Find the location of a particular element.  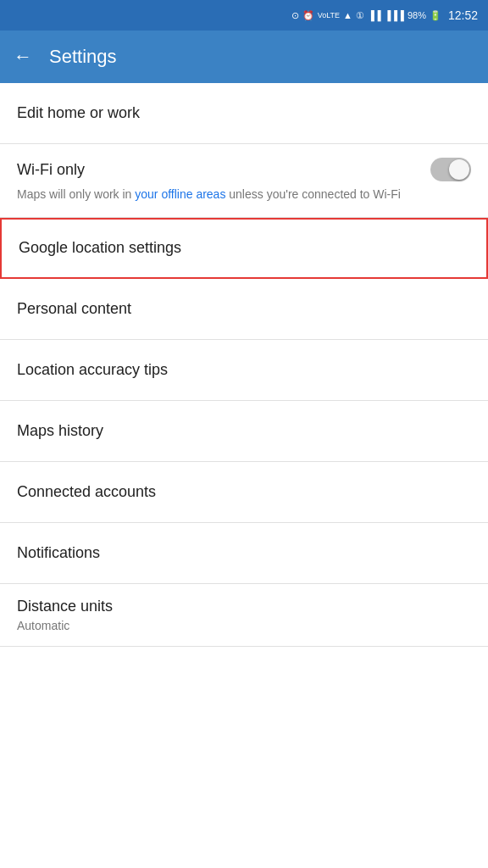

notifications-label: Notifications is located at coordinates (58, 553).